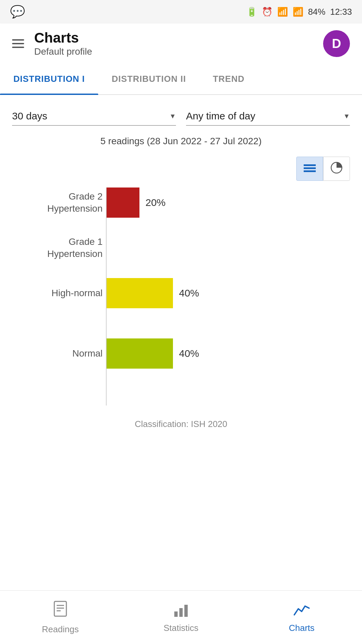 This screenshot has height=644, width=362. What do you see at coordinates (94, 116) in the screenshot?
I see `period-filter: 30 days ▼` at bounding box center [94, 116].